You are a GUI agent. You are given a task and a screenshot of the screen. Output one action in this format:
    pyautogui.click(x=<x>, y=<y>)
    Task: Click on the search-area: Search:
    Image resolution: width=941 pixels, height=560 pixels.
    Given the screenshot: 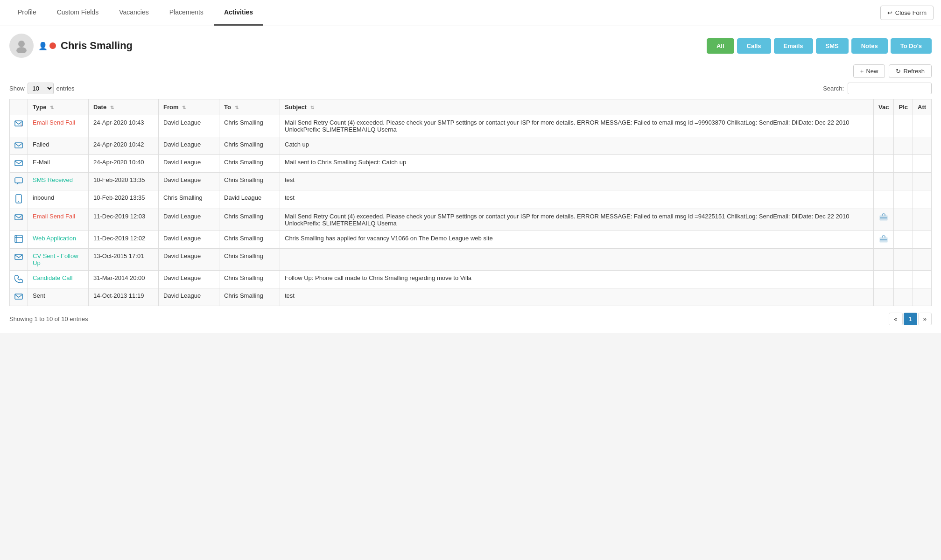 What is the action you would take?
    pyautogui.click(x=878, y=89)
    